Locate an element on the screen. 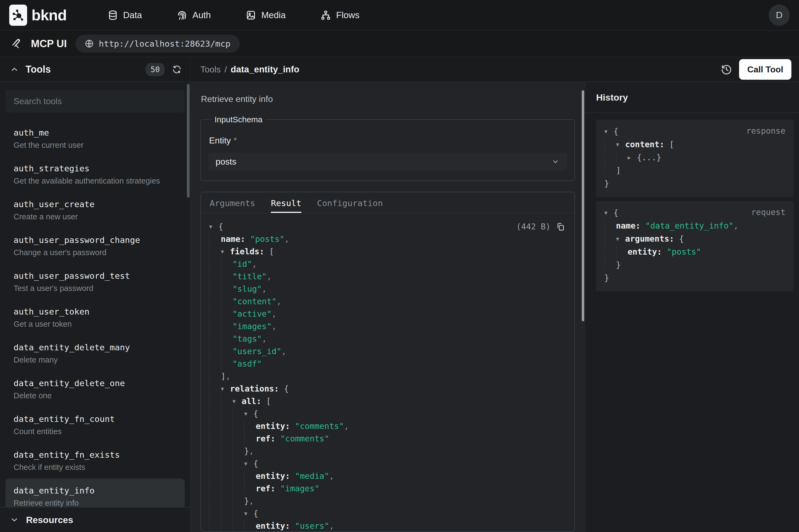 Image resolution: width=799 pixels, height=532 pixels. tab-arguments: Arguments is located at coordinates (232, 203).